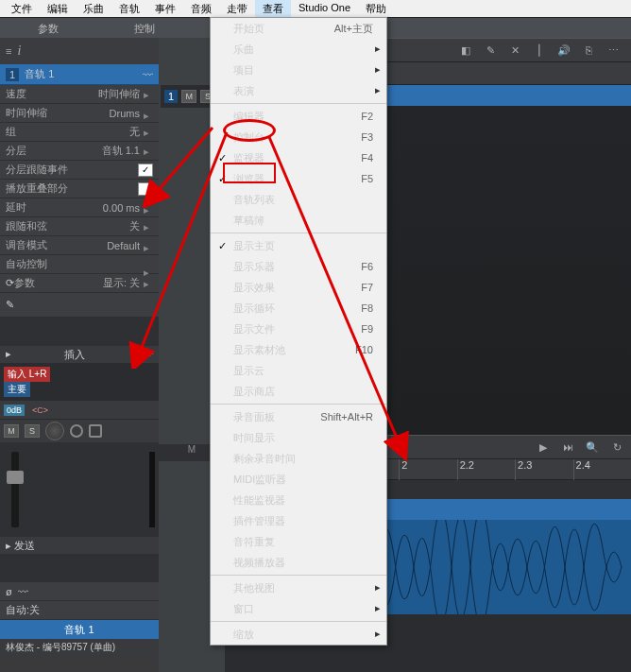 The height and width of the screenshot is (672, 631). What do you see at coordinates (9, 592) in the screenshot?
I see `phase-icon: ø` at bounding box center [9, 592].